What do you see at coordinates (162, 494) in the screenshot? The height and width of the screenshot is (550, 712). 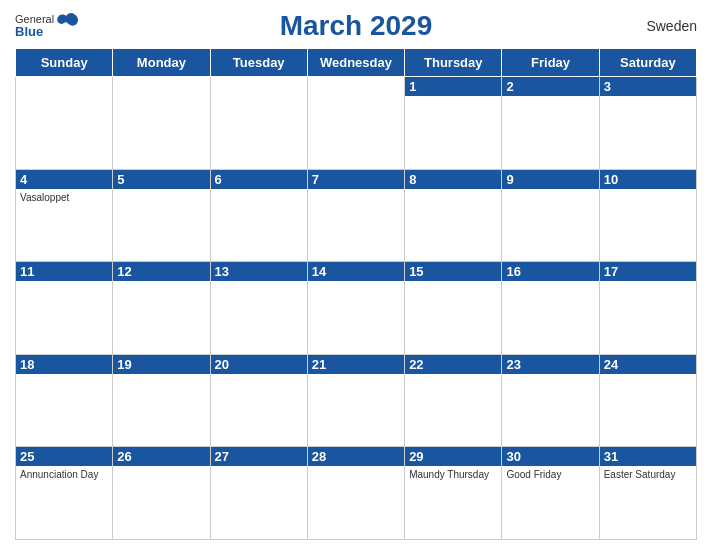 I see `calendar-cell: 26` at bounding box center [162, 494].